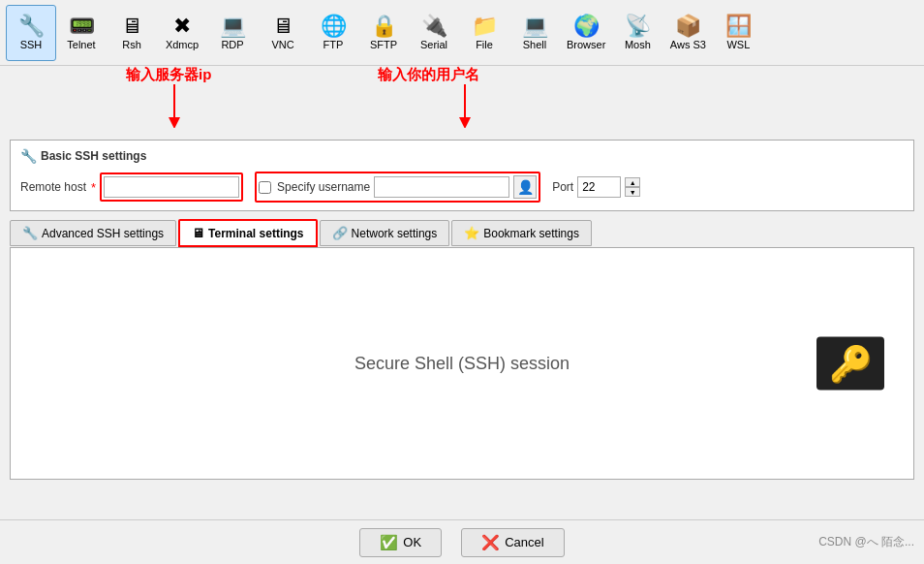 The image size is (924, 564). I want to click on specify-username-group: Specify username 👤, so click(397, 187).